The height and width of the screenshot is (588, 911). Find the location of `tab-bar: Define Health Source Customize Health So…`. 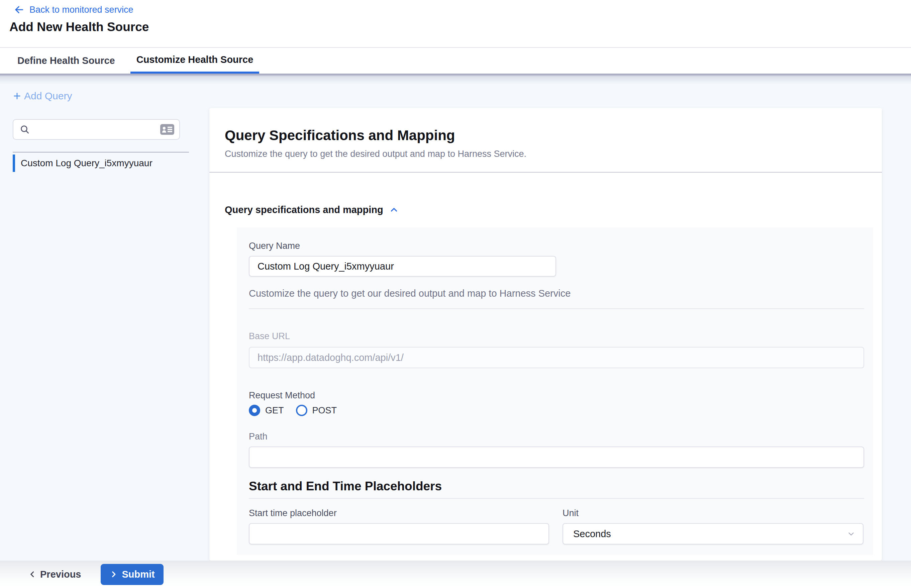

tab-bar: Define Health Source Customize Health So… is located at coordinates (456, 61).